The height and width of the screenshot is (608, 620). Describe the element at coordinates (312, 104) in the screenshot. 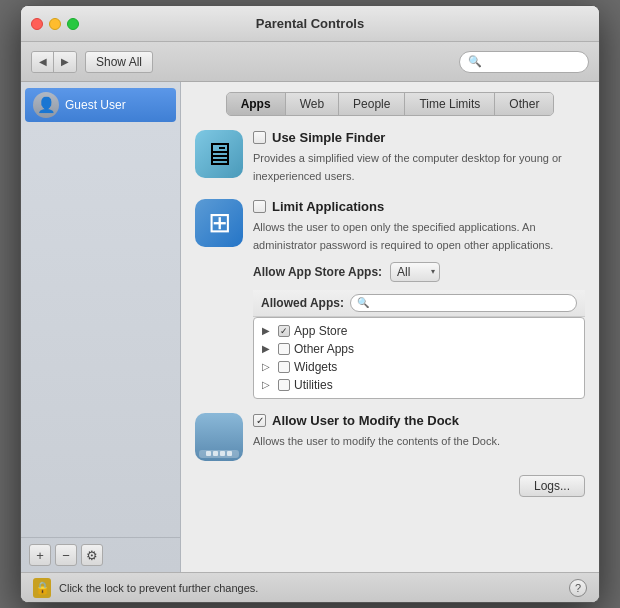

I see `tab-web: Web` at that location.